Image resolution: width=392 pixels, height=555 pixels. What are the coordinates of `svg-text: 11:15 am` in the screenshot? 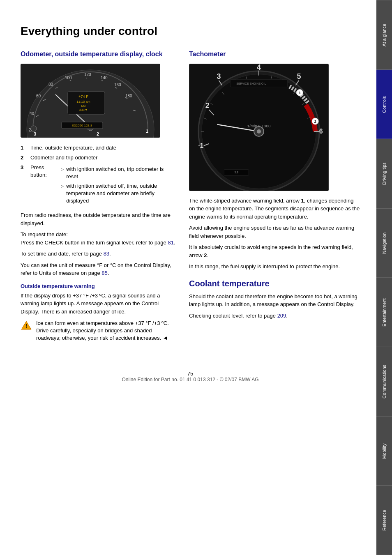 It's located at (83, 102).